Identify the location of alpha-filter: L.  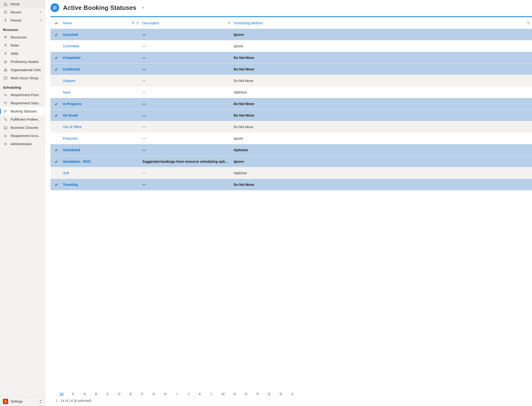
(211, 394).